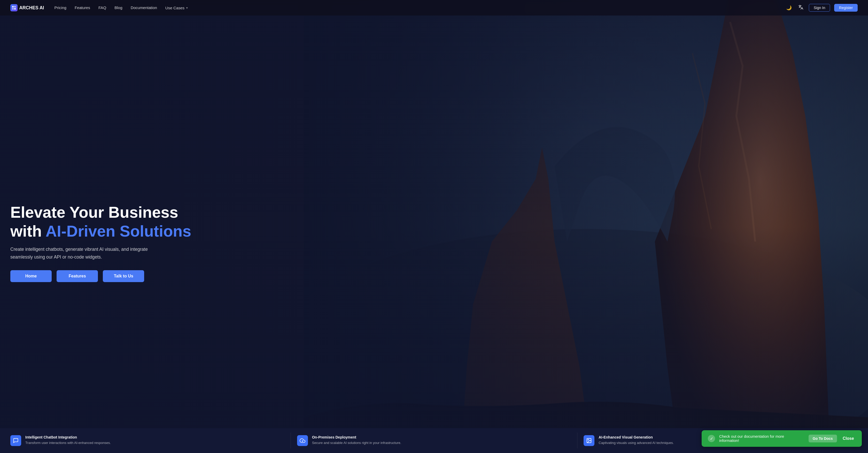  I want to click on nav-left: ARCHES AI Pricing Features FAQ Blog Docu…, so click(99, 8).